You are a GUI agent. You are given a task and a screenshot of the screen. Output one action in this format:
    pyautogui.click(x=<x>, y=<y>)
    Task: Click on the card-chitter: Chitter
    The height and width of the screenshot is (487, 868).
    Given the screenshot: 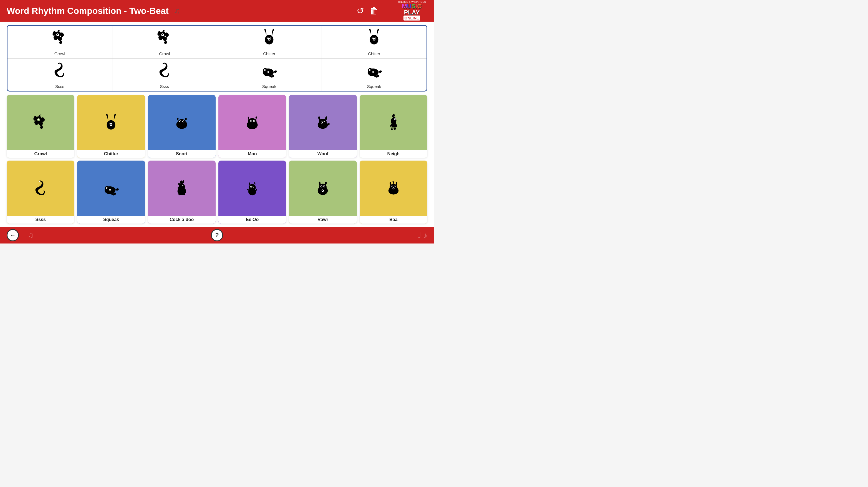 What is the action you would take?
    pyautogui.click(x=111, y=127)
    